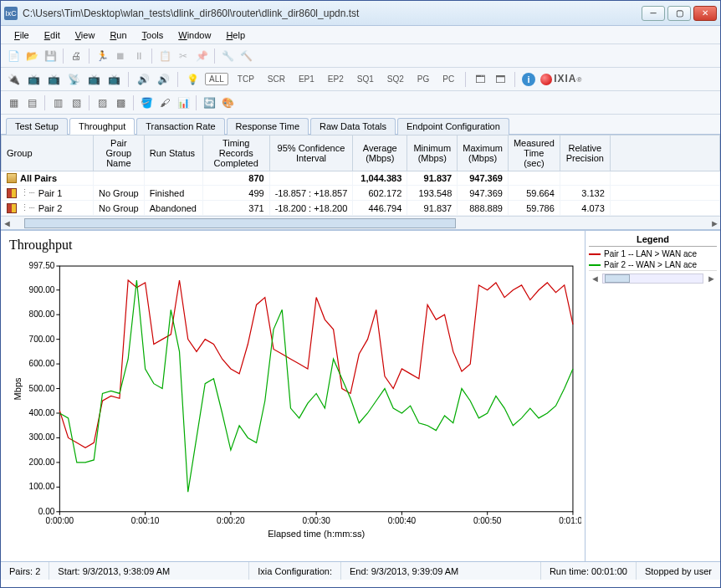  What do you see at coordinates (295, 245) in the screenshot?
I see `chart-title: Throughput` at bounding box center [295, 245].